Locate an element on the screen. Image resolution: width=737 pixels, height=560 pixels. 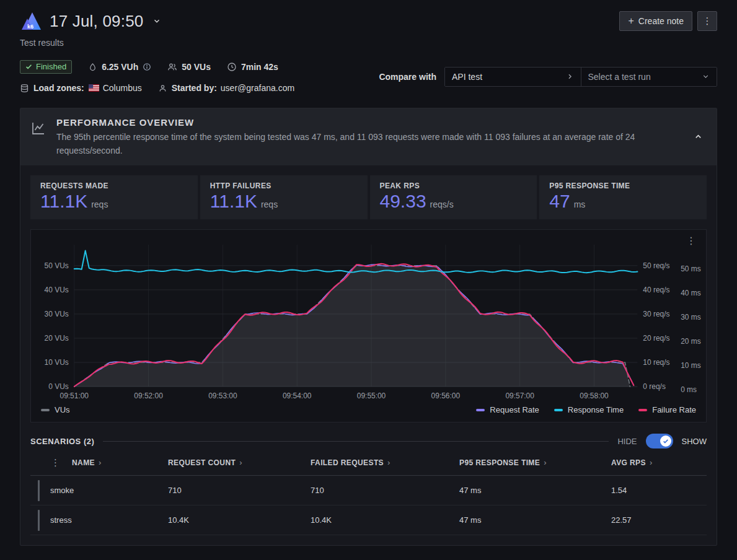
table-row-stress: stress 10.4K 10.4K 47 ms 22.57 is located at coordinates (368, 520).